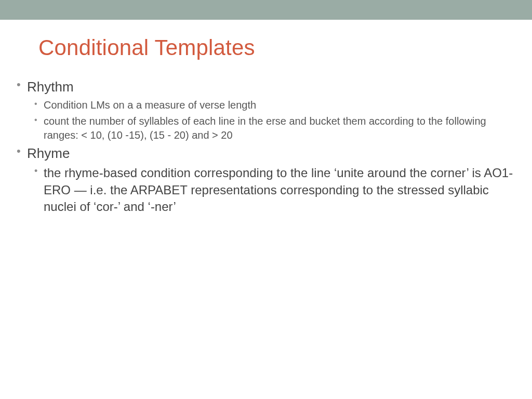 This screenshot has width=532, height=399. Describe the element at coordinates (275, 190) in the screenshot. I see `sub-list: the rhyme-based condition corresponding …` at that location.